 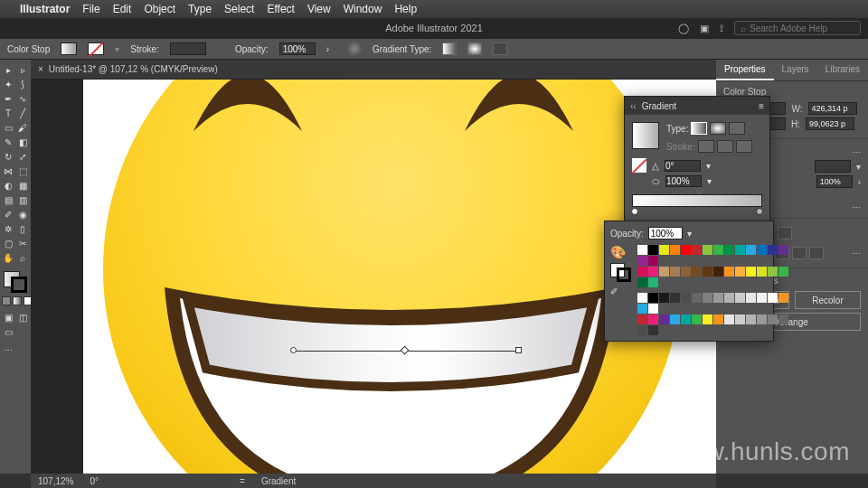 What do you see at coordinates (621, 273) in the screenshot?
I see `popup-fillstroke` at bounding box center [621, 273].